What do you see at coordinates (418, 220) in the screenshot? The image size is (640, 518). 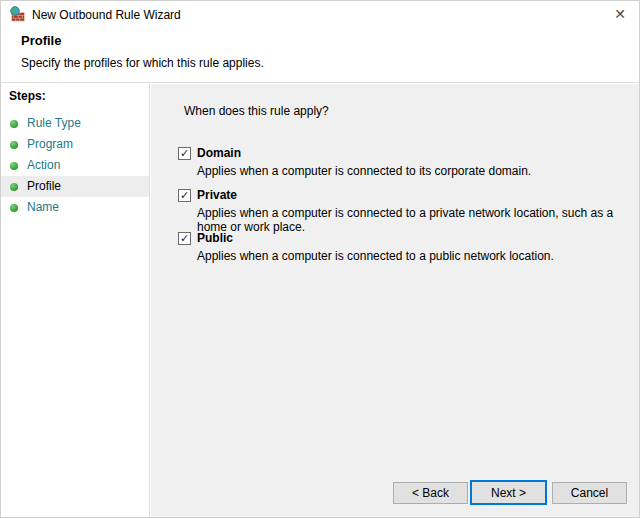 I see `private-description: Applies when a computer is connected to …` at bounding box center [418, 220].